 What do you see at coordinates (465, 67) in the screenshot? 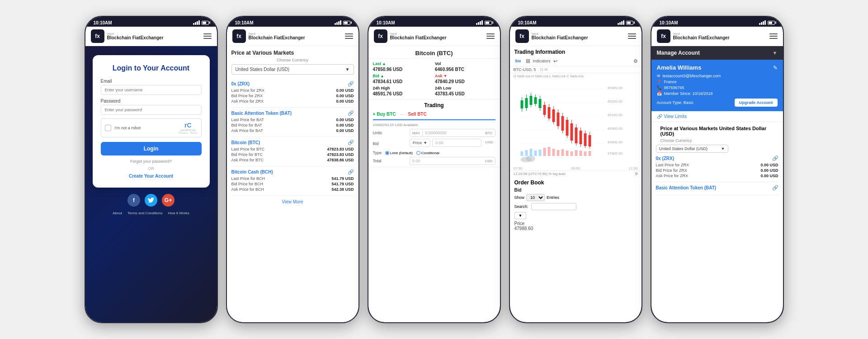
I see `stat-vol: Vol 6460.956 BTC` at bounding box center [465, 67].